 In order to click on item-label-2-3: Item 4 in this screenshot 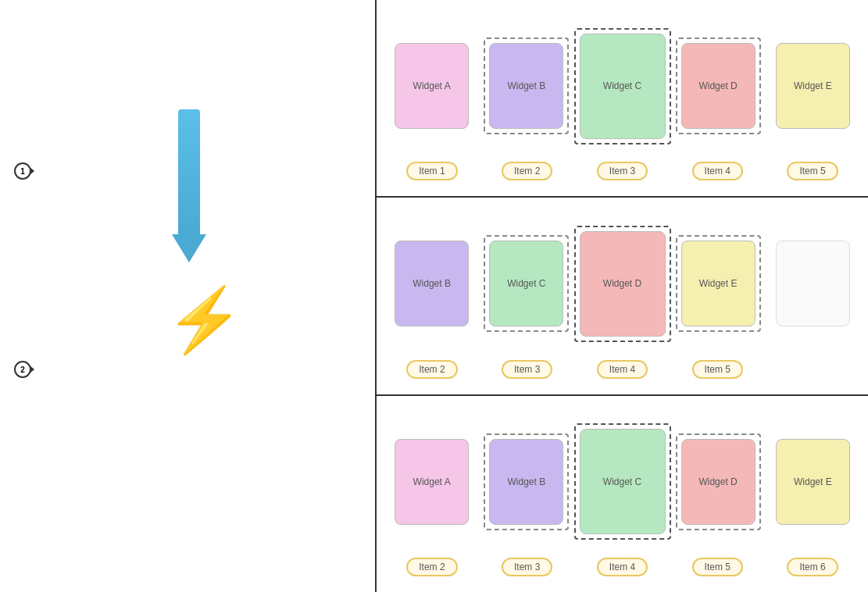, I will do `click(622, 369)`.